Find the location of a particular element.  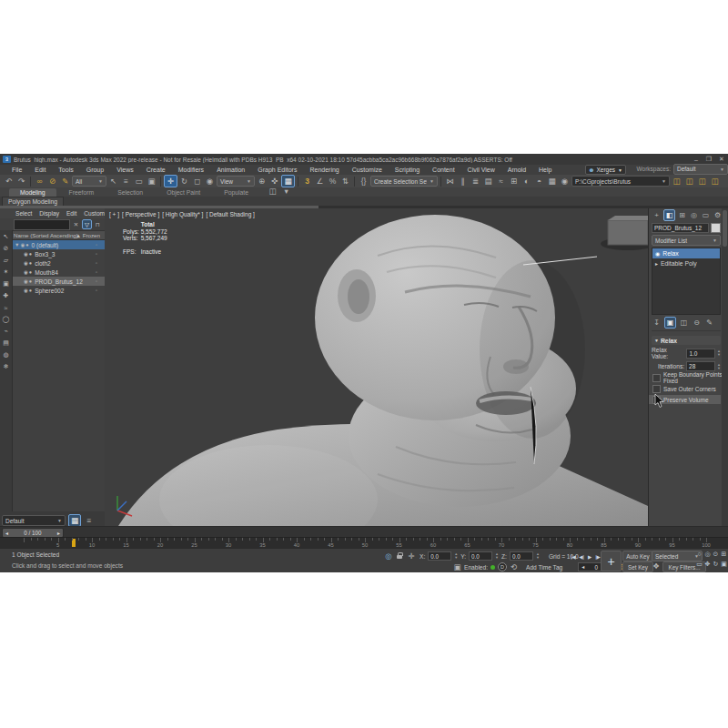

relax-rollout-header: ▼ Relax is located at coordinates (686, 340).